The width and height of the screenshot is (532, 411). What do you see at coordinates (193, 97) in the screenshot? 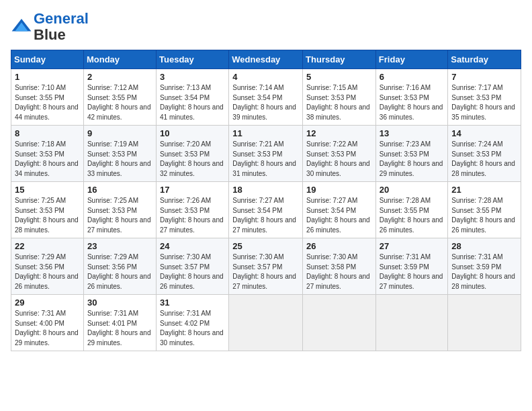
I see `calendar-cell: 3Sunrise: 7:13 AMSunset: 3:54 PMDaylight…` at bounding box center [193, 97].